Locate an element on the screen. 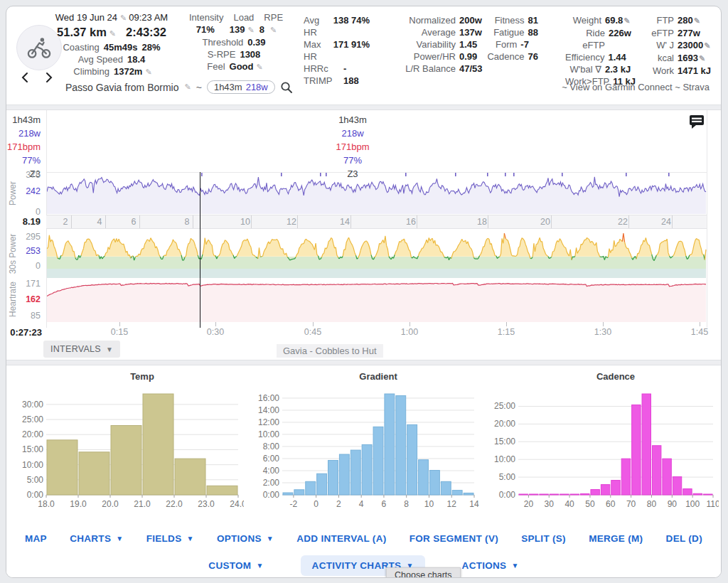 The height and width of the screenshot is (583, 728). time-tick-label: 0:15 is located at coordinates (119, 332).